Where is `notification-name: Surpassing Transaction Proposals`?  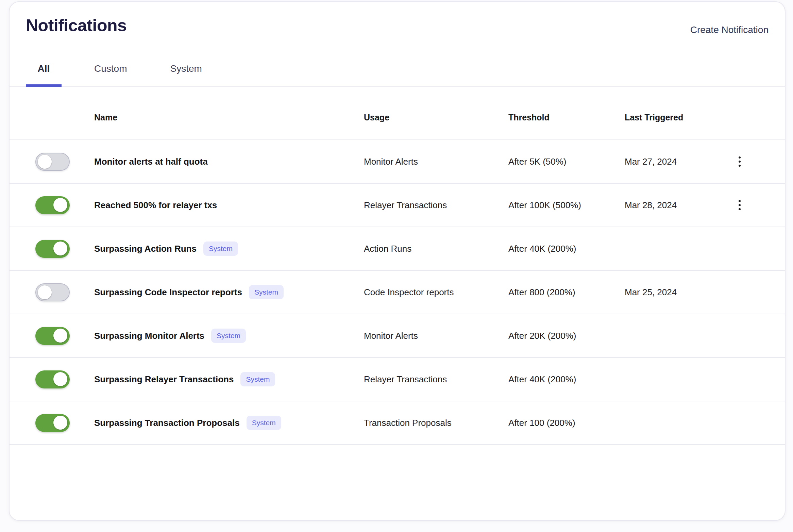
notification-name: Surpassing Transaction Proposals is located at coordinates (167, 423).